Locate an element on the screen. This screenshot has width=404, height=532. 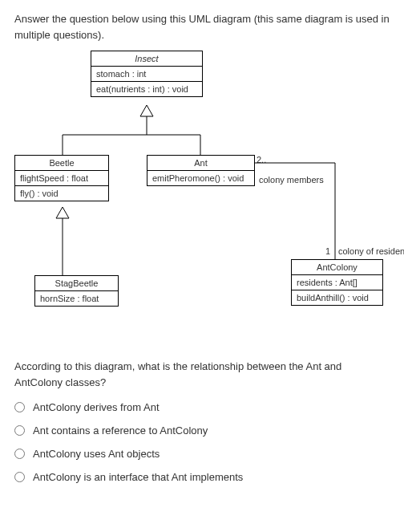
uml-class-name: Insect is located at coordinates (147, 59).